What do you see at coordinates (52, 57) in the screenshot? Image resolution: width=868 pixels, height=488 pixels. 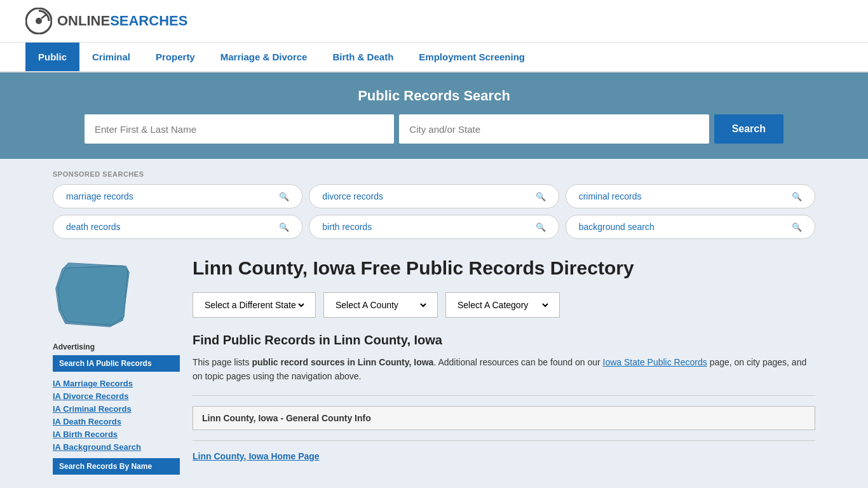 I see `nav-public: Public` at bounding box center [52, 57].